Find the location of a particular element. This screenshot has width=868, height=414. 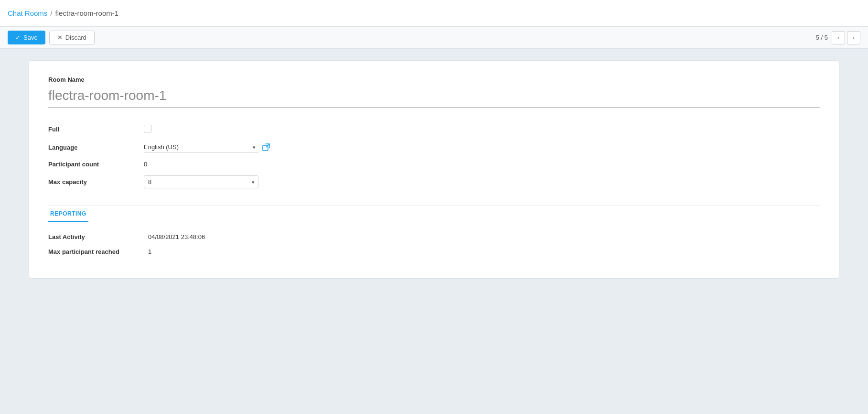

max-participant-row: Max participant reached 1 is located at coordinates (434, 251).